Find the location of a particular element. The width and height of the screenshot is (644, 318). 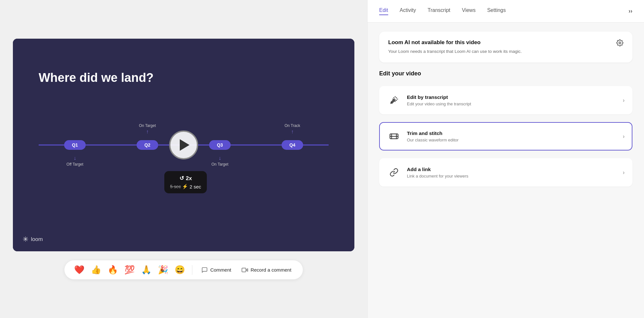

wand-icon is located at coordinates (394, 100).